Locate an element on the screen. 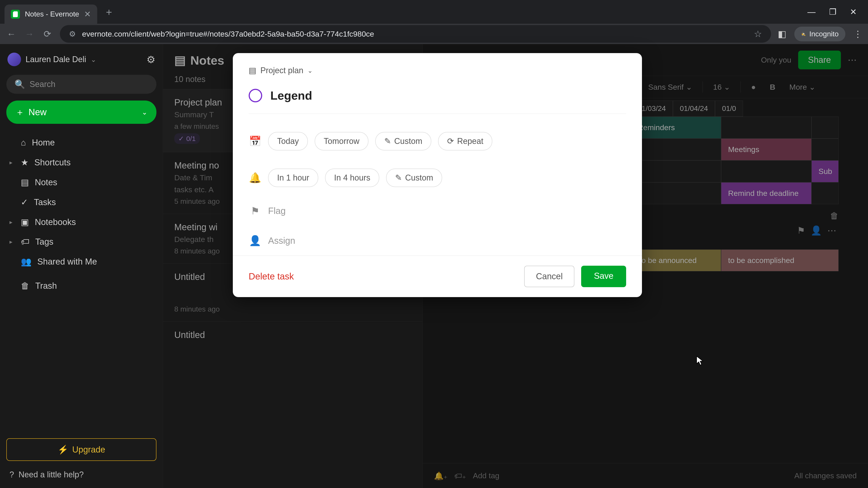 Image resolution: width=868 pixels, height=488 pixels. account-switcher: Lauren Dale Deli ⌄ ⚙ is located at coordinates (82, 59).